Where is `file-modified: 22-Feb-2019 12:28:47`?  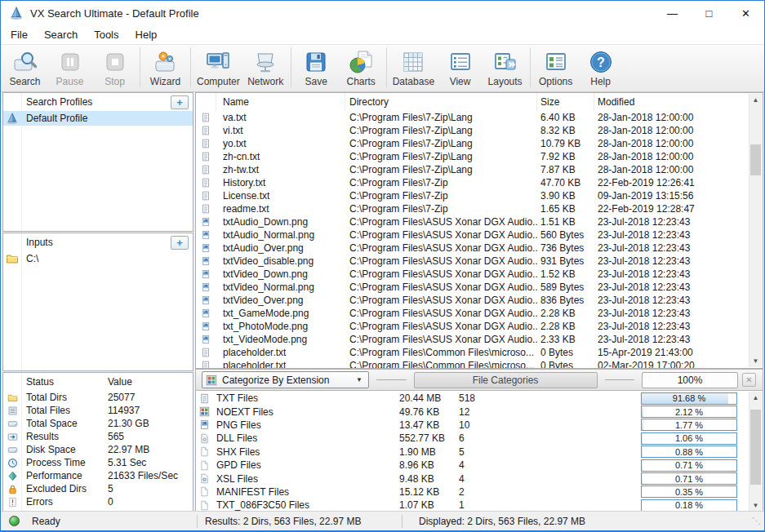 file-modified: 22-Feb-2019 12:28:47 is located at coordinates (671, 209).